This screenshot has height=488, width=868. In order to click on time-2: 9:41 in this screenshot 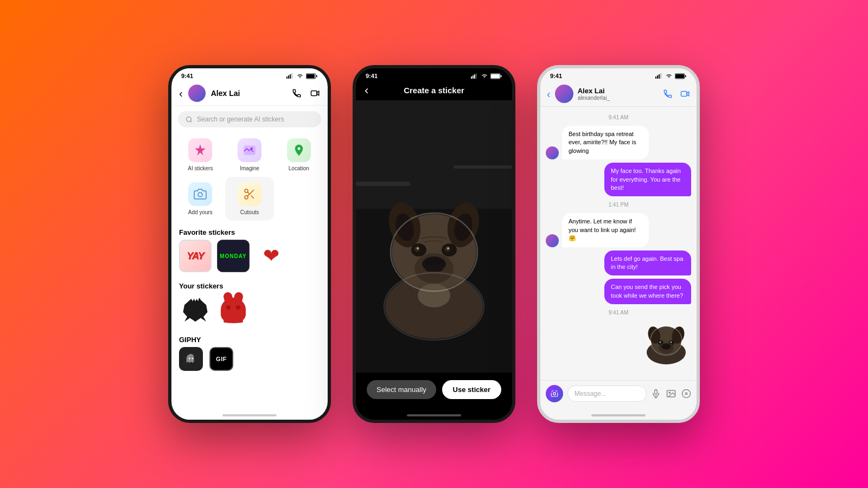, I will do `click(372, 76)`.